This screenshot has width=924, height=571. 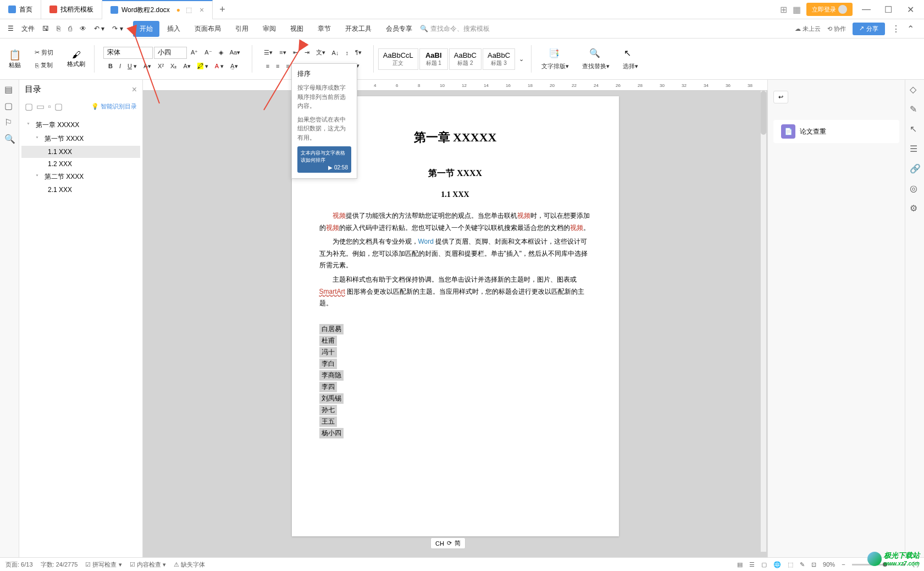 What do you see at coordinates (915, 208) in the screenshot?
I see `gear-icon: ⚙` at bounding box center [915, 208].